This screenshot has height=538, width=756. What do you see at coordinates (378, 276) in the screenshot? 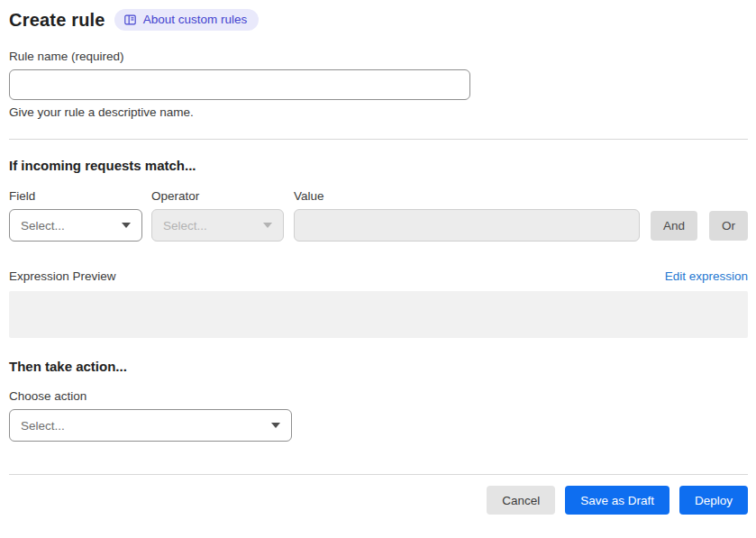
I see `expression-preview-row: Expression Preview Edit expression` at bounding box center [378, 276].